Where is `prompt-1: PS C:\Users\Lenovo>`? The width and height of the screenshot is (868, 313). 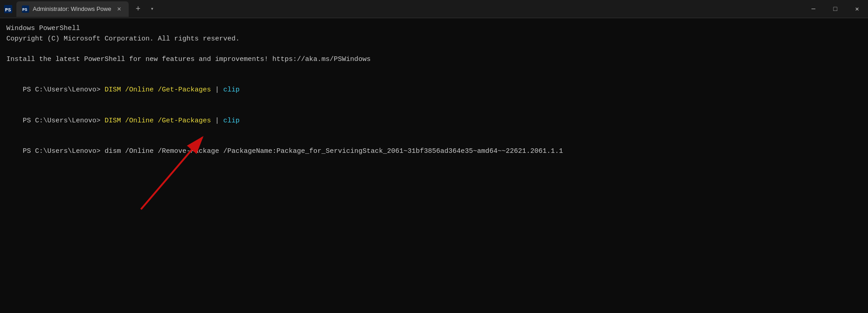 prompt-1: PS C:\Users\Lenovo> is located at coordinates (64, 90).